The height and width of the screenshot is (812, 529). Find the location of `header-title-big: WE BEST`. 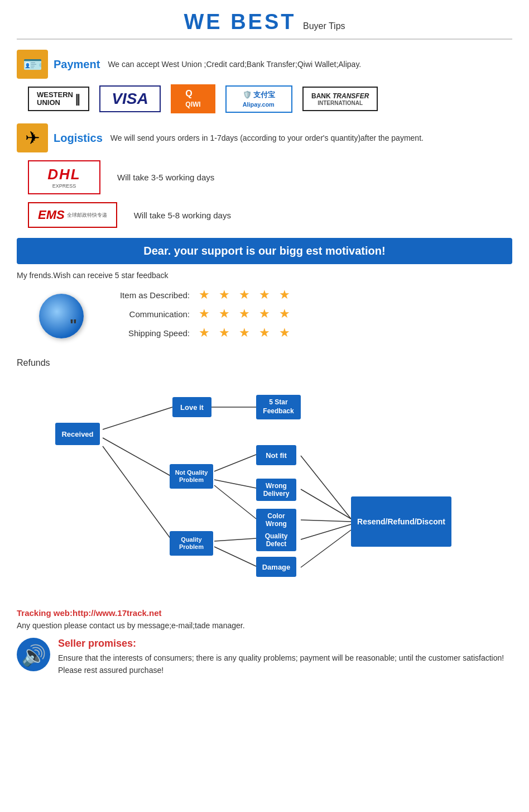

header-title-big: WE BEST is located at coordinates (240, 22).